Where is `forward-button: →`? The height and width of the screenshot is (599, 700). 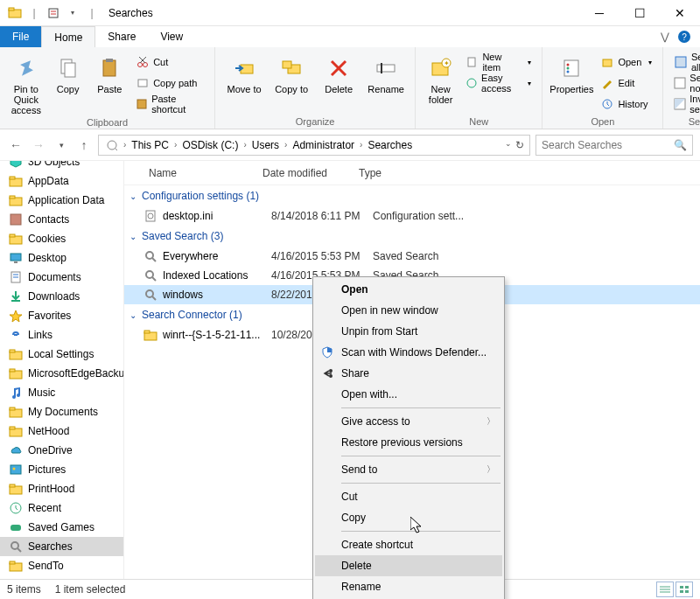 forward-button: → is located at coordinates (38, 145).